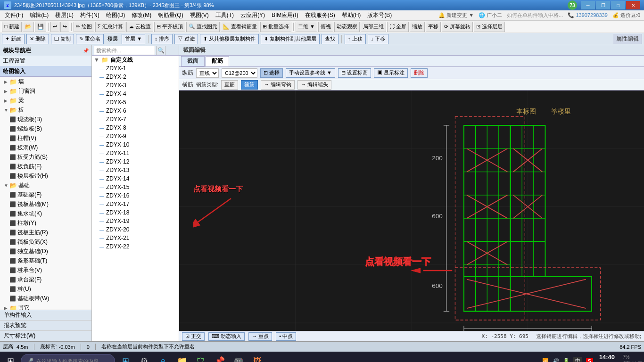  What do you see at coordinates (46, 298) in the screenshot?
I see `tree-item-found-strip: ⬛基础板带(W)` at bounding box center [46, 298].